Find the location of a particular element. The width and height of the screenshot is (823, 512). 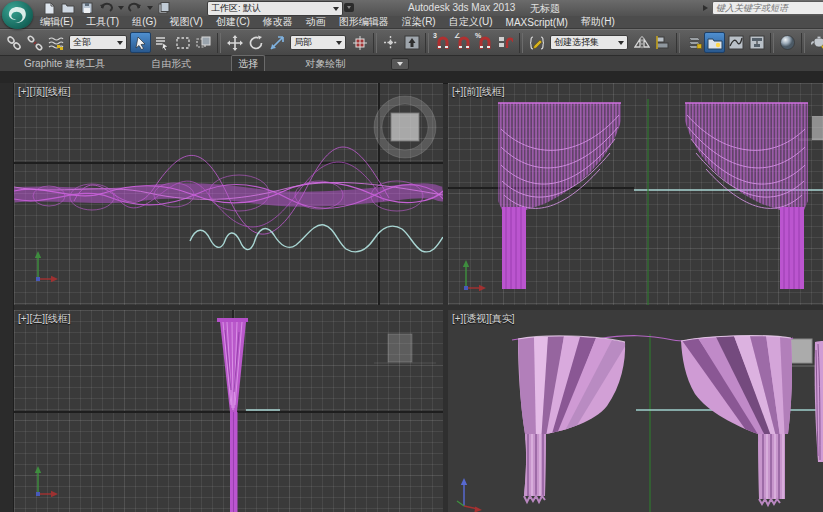

workspace-dropdown: 工作区: 默认 is located at coordinates (275, 8).